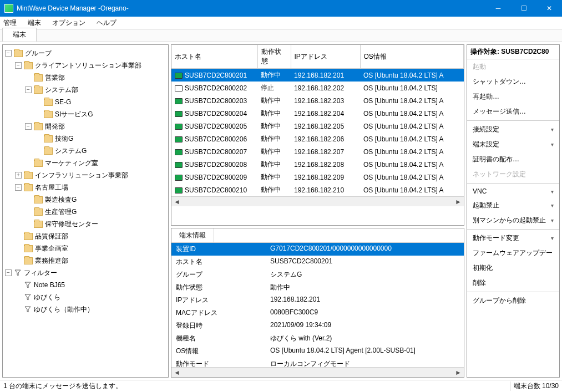  What do you see at coordinates (82, 175) in the screenshot?
I see `tree-label: インフラソリューション事業部` at bounding box center [82, 175].